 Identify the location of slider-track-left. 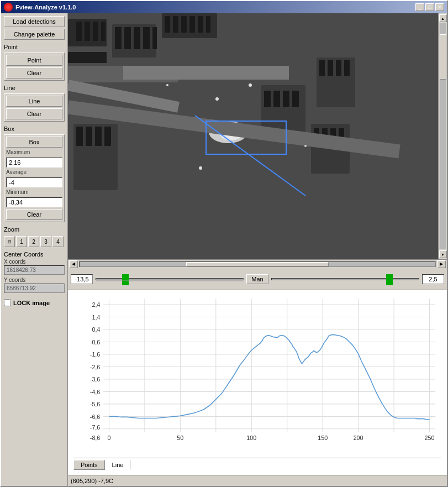
(170, 279).